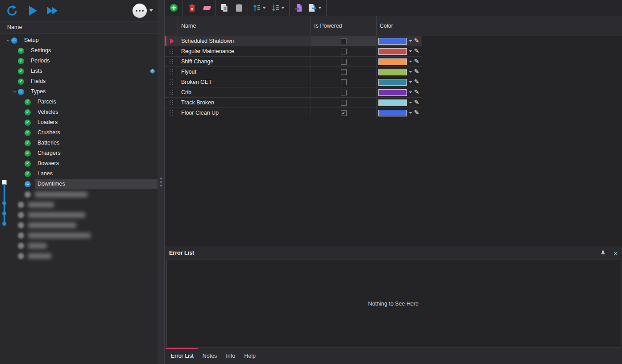 This screenshot has height=364, width=622. I want to click on tab-notes: Notes, so click(210, 356).